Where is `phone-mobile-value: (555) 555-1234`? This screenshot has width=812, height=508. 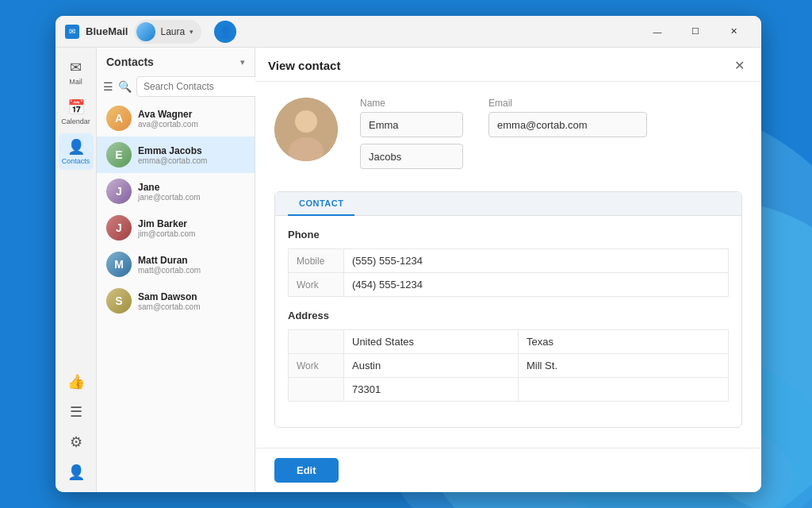
phone-mobile-value: (555) 555-1234 is located at coordinates (536, 261).